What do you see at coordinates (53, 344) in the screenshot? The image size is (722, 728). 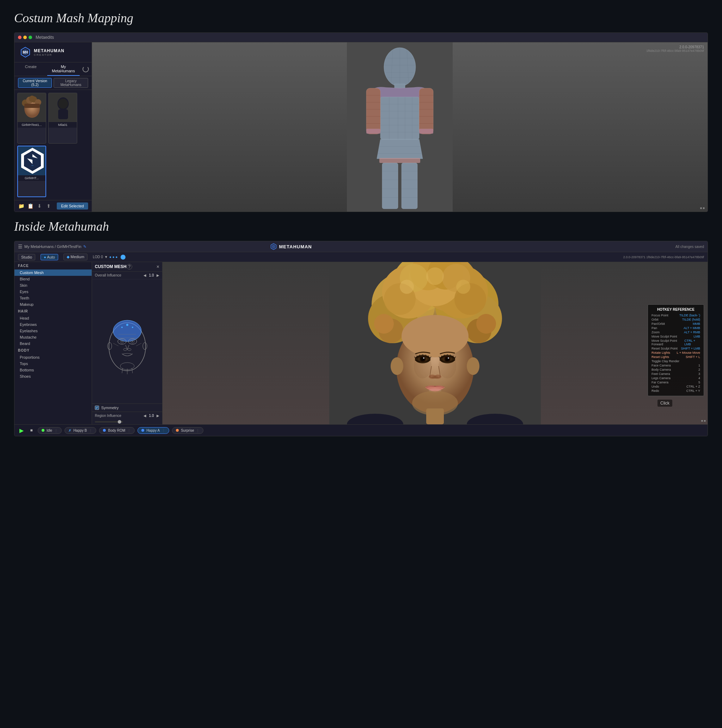 I see `panel-item-beard: Beard` at bounding box center [53, 344].